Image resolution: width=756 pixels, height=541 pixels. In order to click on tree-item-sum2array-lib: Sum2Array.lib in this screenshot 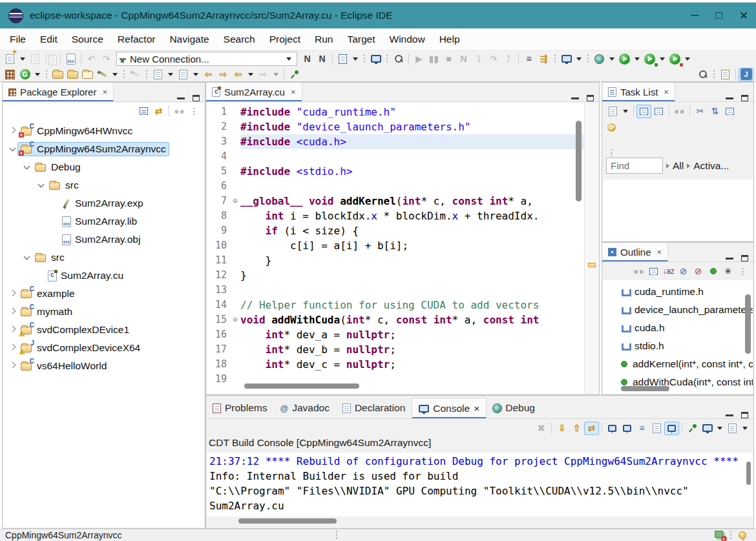, I will do `click(103, 221)`.